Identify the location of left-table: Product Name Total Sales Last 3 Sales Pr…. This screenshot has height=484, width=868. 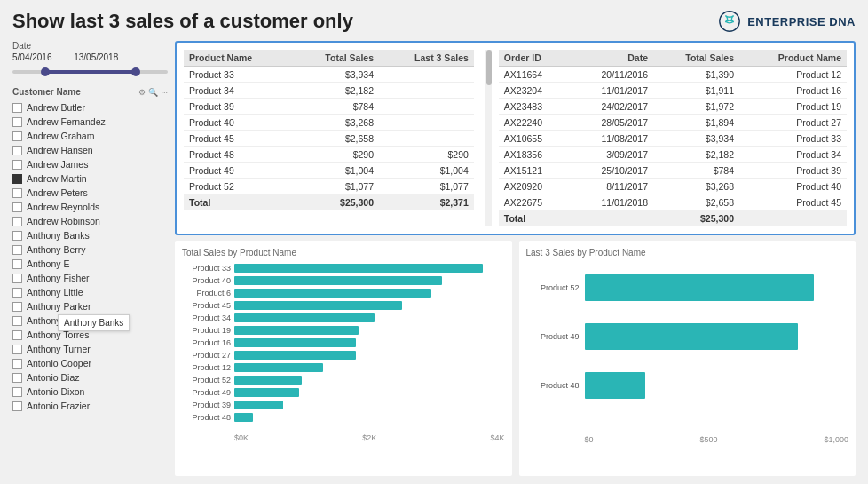
(328, 130).